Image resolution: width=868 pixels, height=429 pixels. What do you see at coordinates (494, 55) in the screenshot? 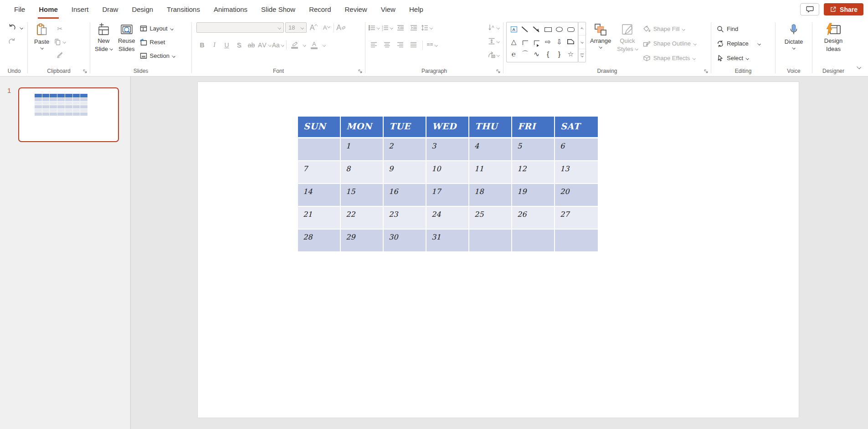
I see `convert-to-smartart-button` at bounding box center [494, 55].